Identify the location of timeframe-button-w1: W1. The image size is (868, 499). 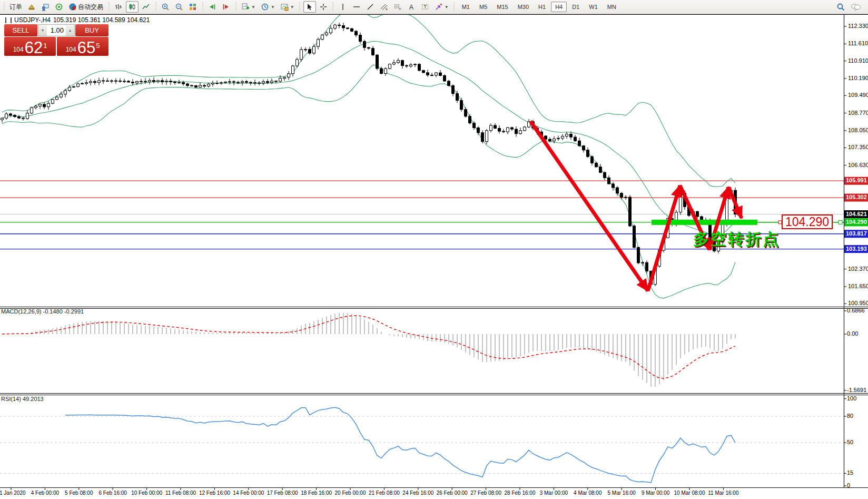
(593, 7).